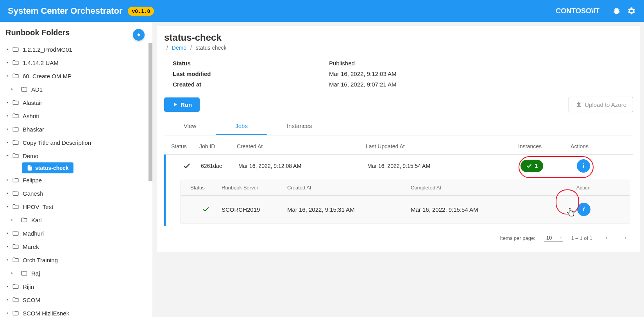 This screenshot has height=317, width=644. Describe the element at coordinates (40, 260) in the screenshot. I see `sidebar-item-label: Orch Training` at that location.